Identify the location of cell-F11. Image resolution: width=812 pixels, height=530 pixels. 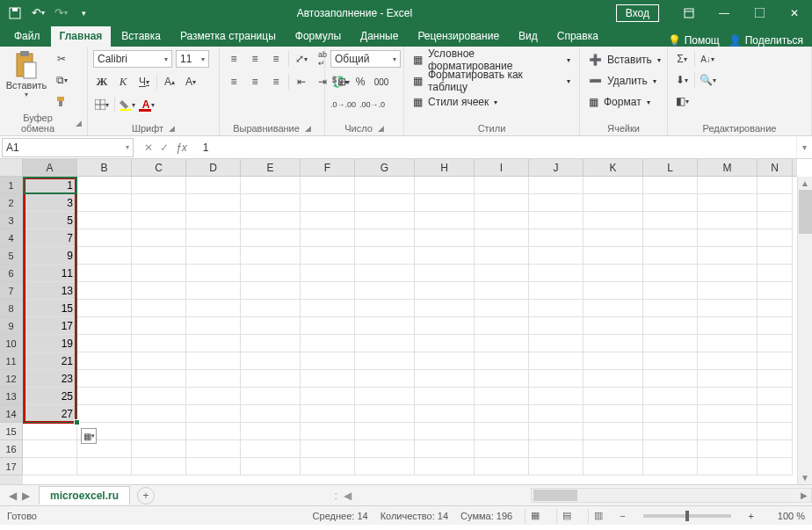
(328, 361).